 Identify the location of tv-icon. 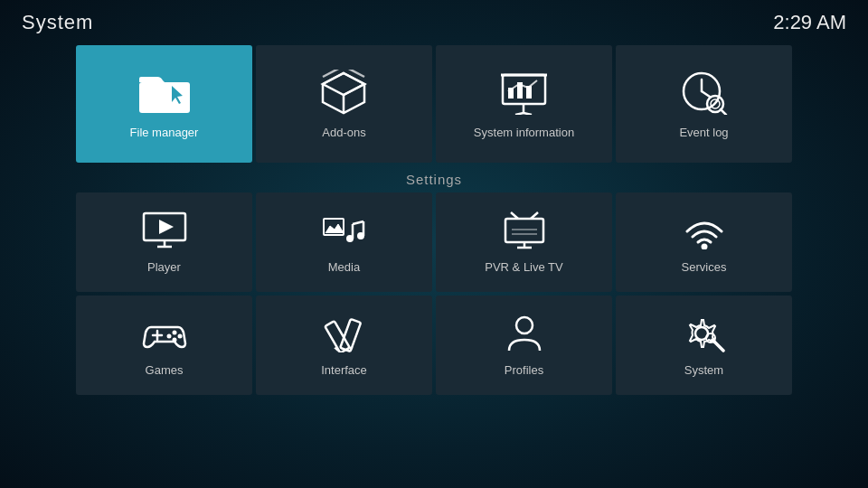
(524, 232).